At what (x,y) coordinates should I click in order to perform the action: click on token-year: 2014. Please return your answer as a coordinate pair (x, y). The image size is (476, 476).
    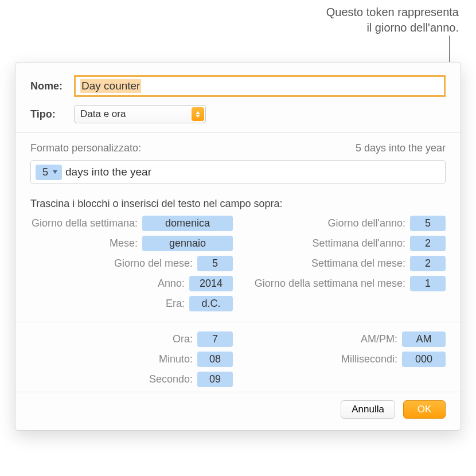
    Looking at the image, I should click on (211, 283).